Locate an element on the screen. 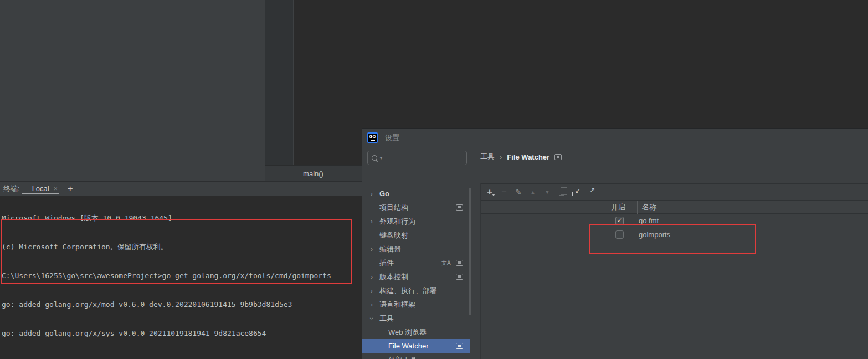 This screenshot has height=359, width=868. search-caret-icon: ▾ is located at coordinates (381, 158).